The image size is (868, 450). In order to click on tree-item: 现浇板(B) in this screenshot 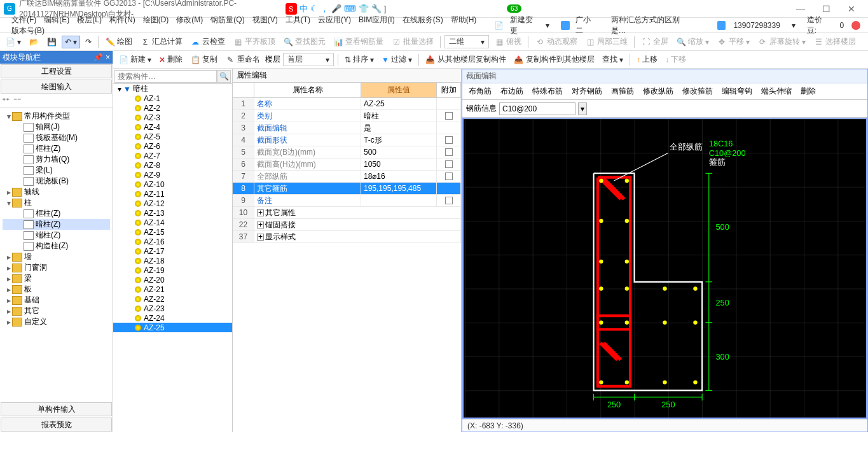, I will do `click(56, 181)`.